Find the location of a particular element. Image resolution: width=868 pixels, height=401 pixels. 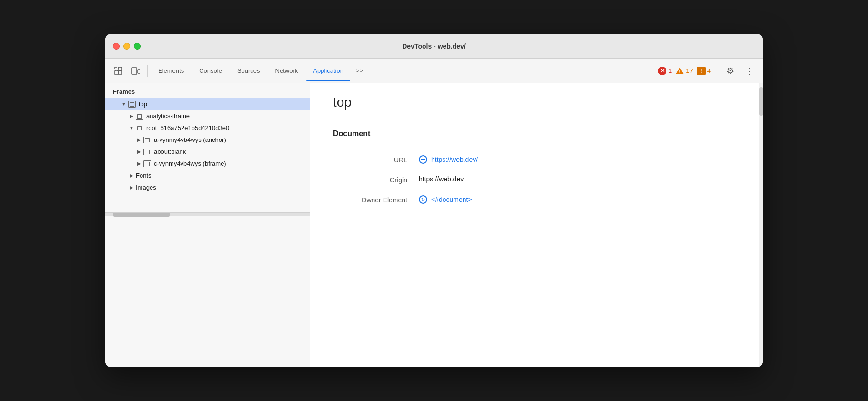

error-count: 1 is located at coordinates (670, 70).